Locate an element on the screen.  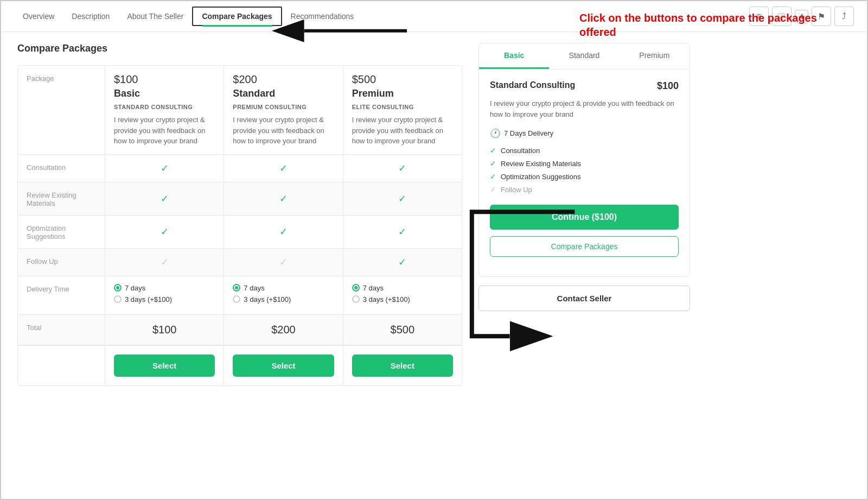
check-basic-review: ✓ is located at coordinates (165, 199).